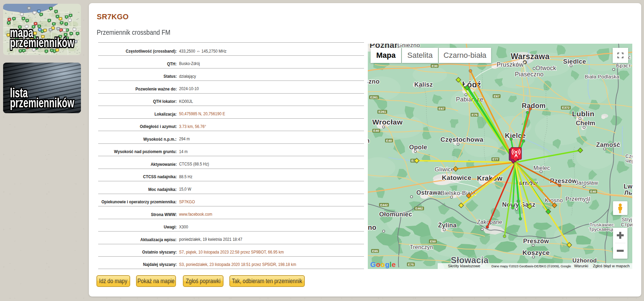 The width and height of the screenshot is (644, 301). Describe the element at coordinates (418, 147) in the screenshot. I see `svg-text: Opole` at that location.